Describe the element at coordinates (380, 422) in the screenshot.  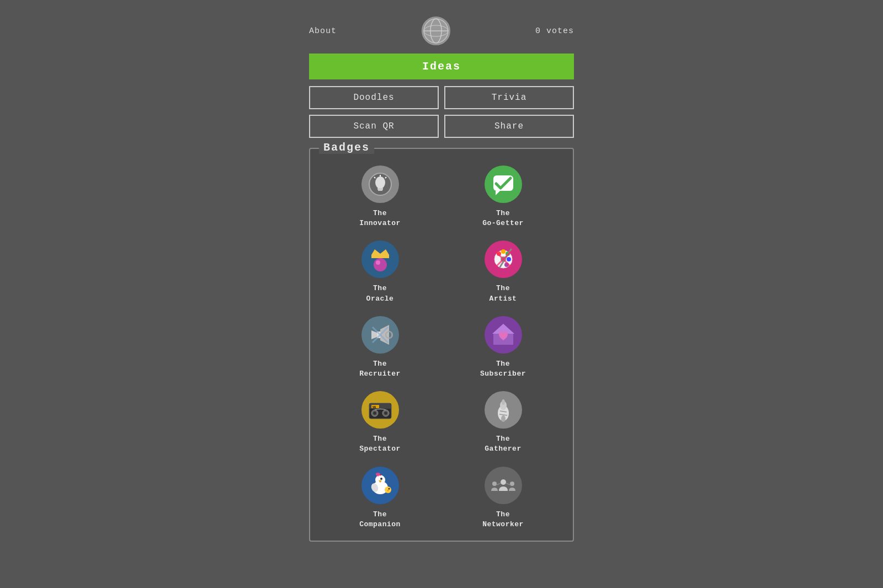
I see `badge-spectator: VH TheSpectator` at that location.